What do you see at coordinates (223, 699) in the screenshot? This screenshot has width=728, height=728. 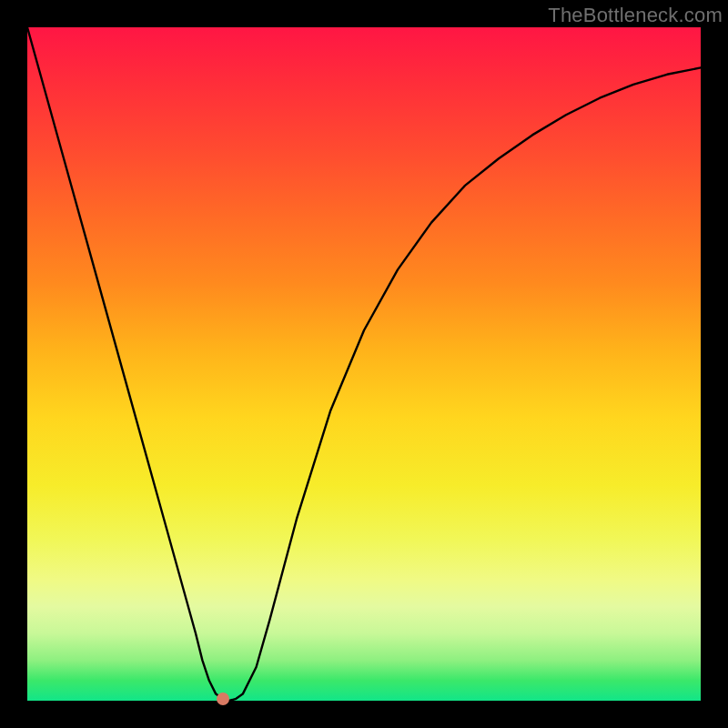 I see `current-point-marker` at bounding box center [223, 699].